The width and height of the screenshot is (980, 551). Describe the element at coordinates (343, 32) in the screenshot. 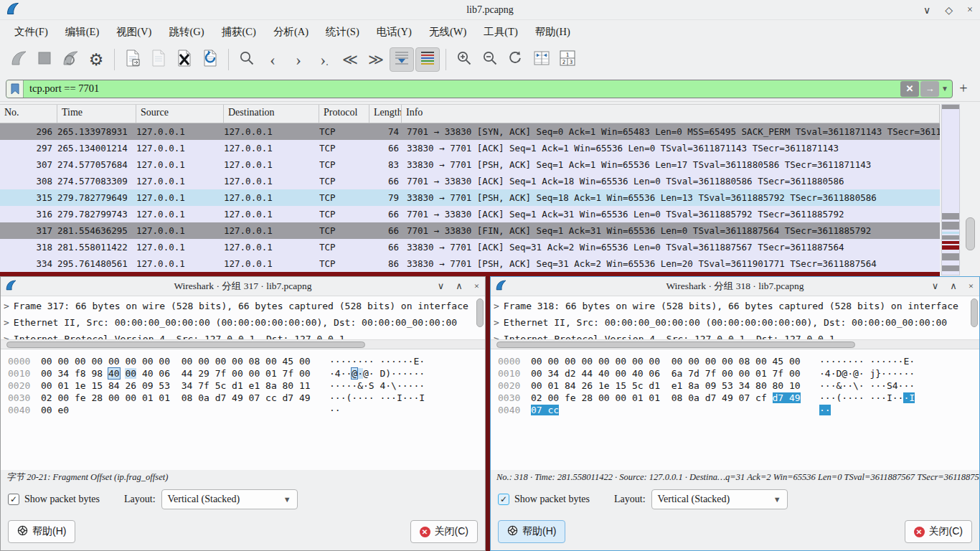

I see `menu-item-6: 统计(S)` at that location.